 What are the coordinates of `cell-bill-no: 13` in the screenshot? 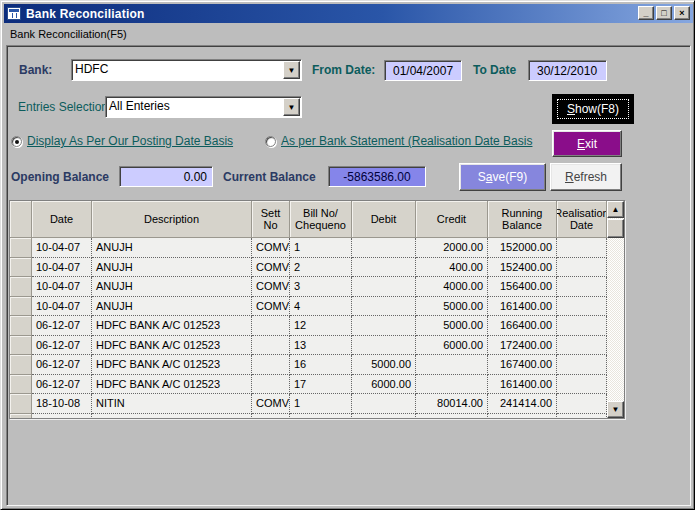 It's located at (321, 346).